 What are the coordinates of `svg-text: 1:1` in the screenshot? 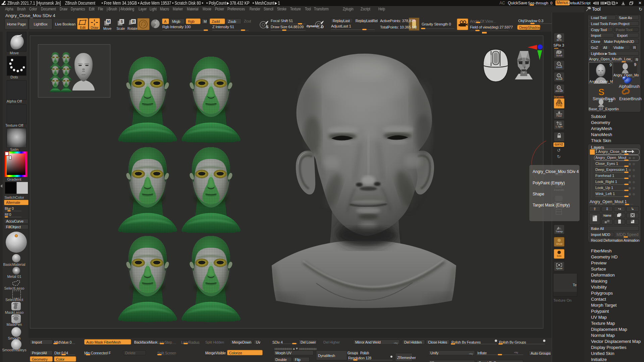 It's located at (559, 76).